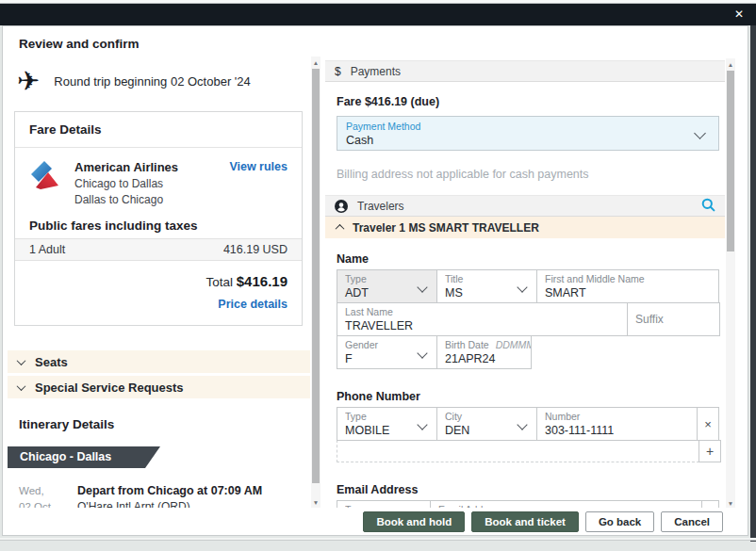 The image size is (756, 551). Describe the element at coordinates (79, 43) in the screenshot. I see `page-title: Review and confirm` at that location.